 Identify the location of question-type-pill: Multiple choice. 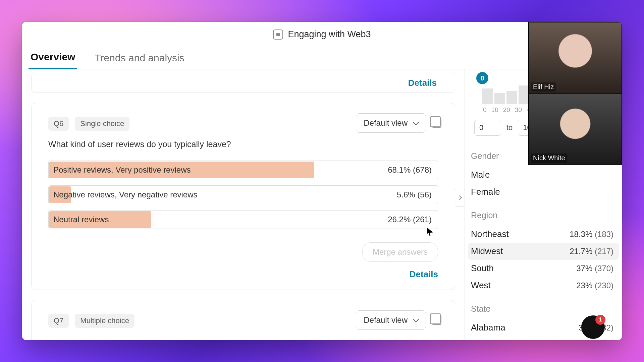
(105, 321).